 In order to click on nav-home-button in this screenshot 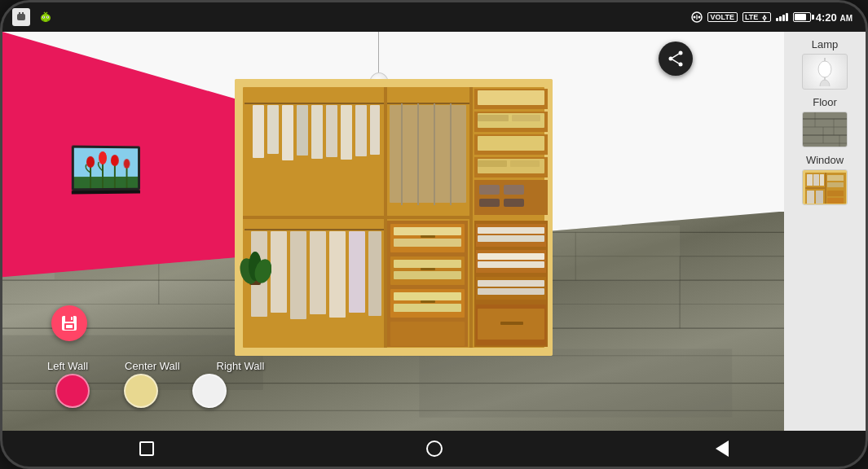, I will do `click(434, 449)`.